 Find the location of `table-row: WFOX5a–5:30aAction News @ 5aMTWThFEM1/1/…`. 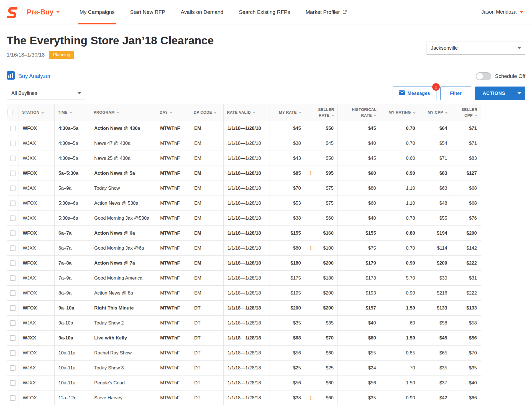

table-row: WFOX5a–5:30aAction News @ 5aMTWThFEM1/1/… is located at coordinates (244, 173).